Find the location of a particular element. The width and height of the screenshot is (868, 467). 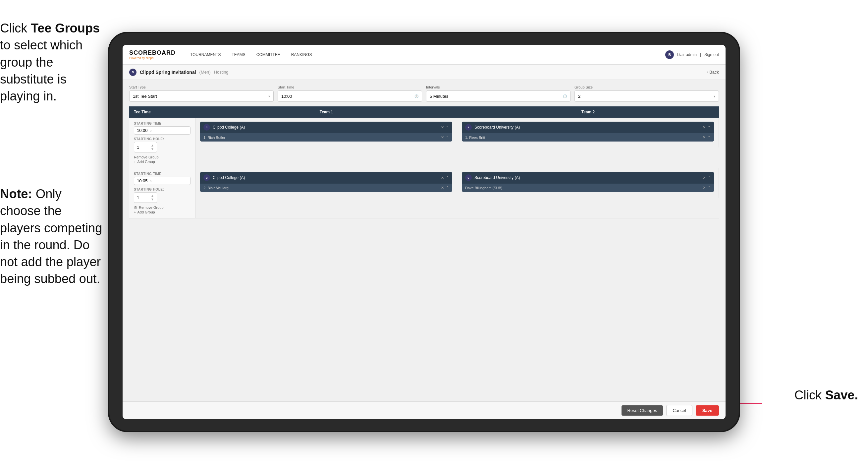

hole-input-1: 1 ▲▼ is located at coordinates (146, 147).